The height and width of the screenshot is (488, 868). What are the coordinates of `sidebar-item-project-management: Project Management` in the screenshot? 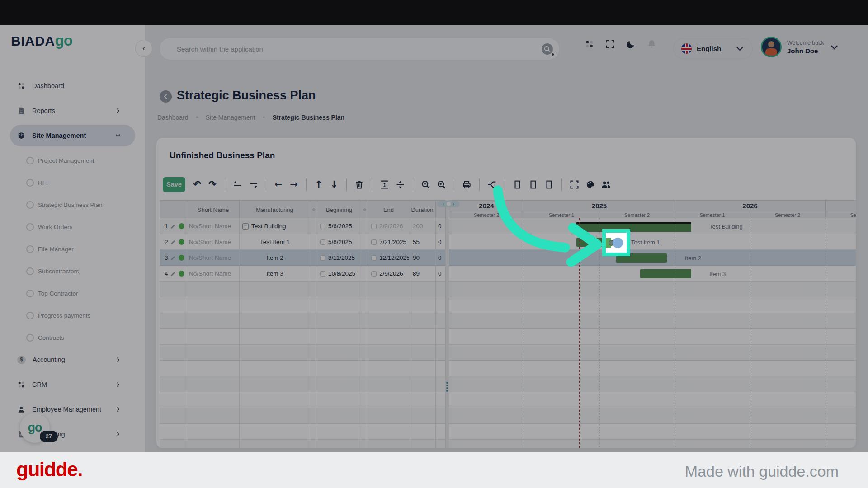 It's located at (72, 161).